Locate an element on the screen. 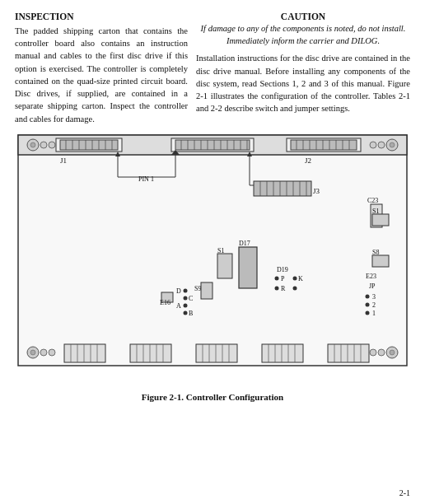  j1-label: J1 is located at coordinates (63, 161).